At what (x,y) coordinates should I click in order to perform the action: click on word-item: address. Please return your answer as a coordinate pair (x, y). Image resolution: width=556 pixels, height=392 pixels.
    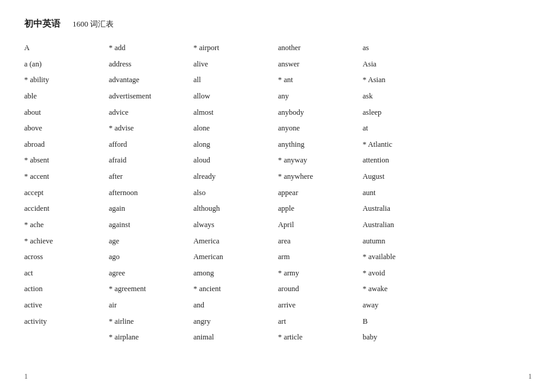
    Looking at the image, I should click on (151, 64).